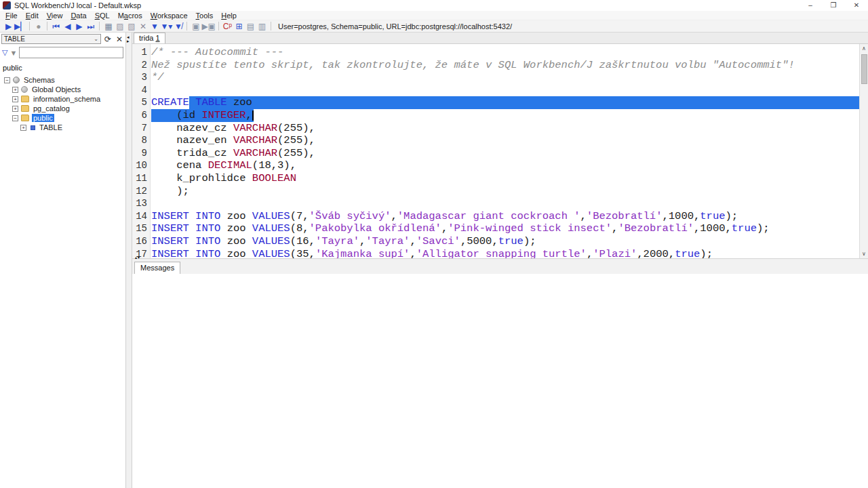 Image resolution: width=868 pixels, height=488 pixels. Describe the element at coordinates (62, 118) in the screenshot. I see `tree-item-public: −public` at that location.